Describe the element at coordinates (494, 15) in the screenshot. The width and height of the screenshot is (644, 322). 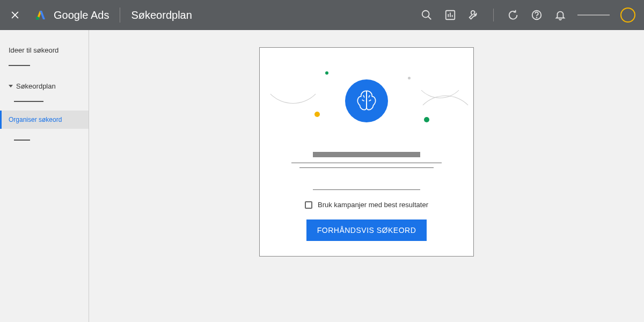
I see `divider` at that location.